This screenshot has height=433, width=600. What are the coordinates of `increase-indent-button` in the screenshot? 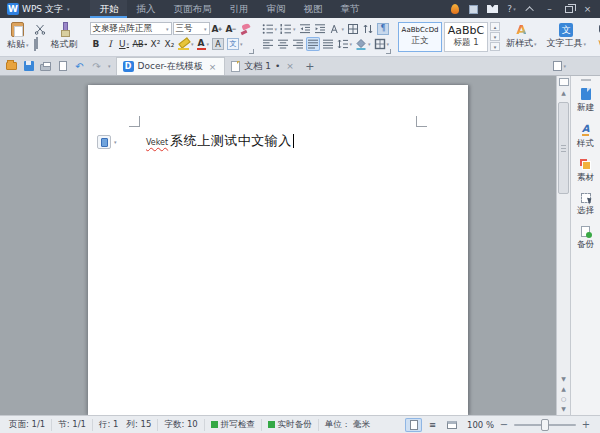 It's located at (320, 29).